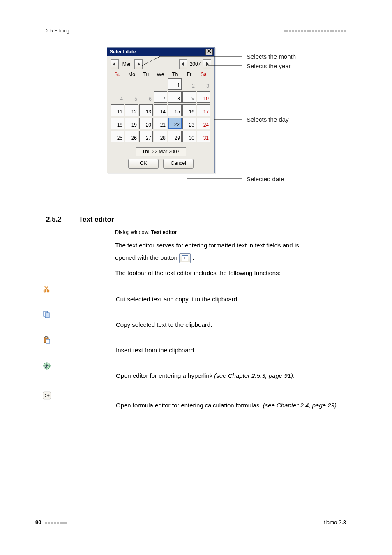 The image size is (392, 555). What do you see at coordinates (47, 320) in the screenshot?
I see `copy-icon` at bounding box center [47, 320].